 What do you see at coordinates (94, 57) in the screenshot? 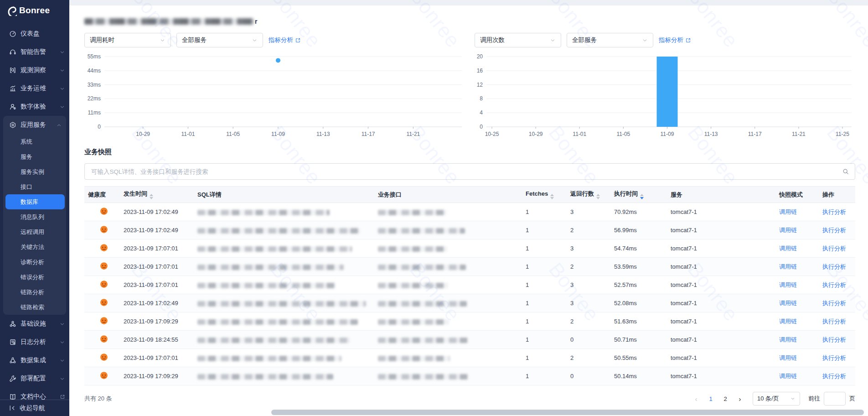
I see `y-tick-label: 55ms` at bounding box center [94, 57].